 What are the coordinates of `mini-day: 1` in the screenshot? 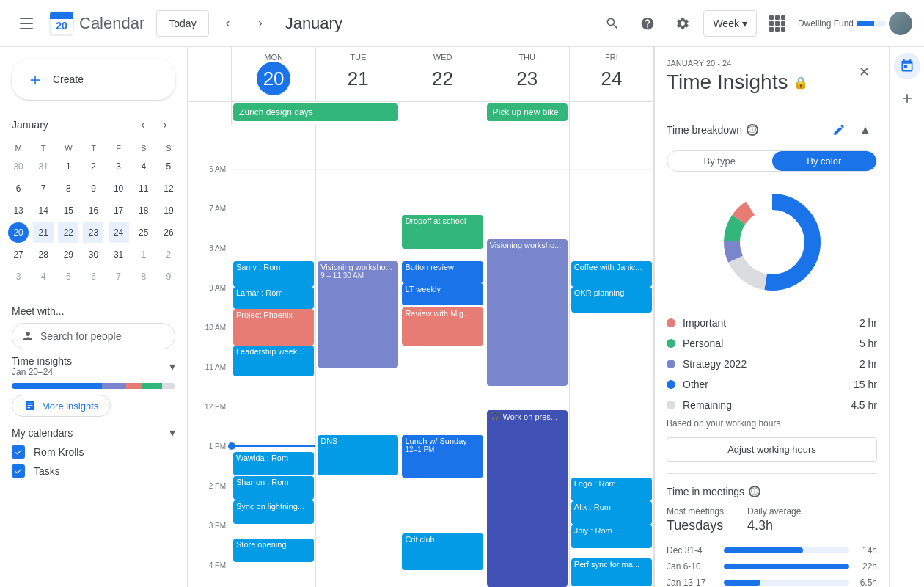 It's located at (144, 255).